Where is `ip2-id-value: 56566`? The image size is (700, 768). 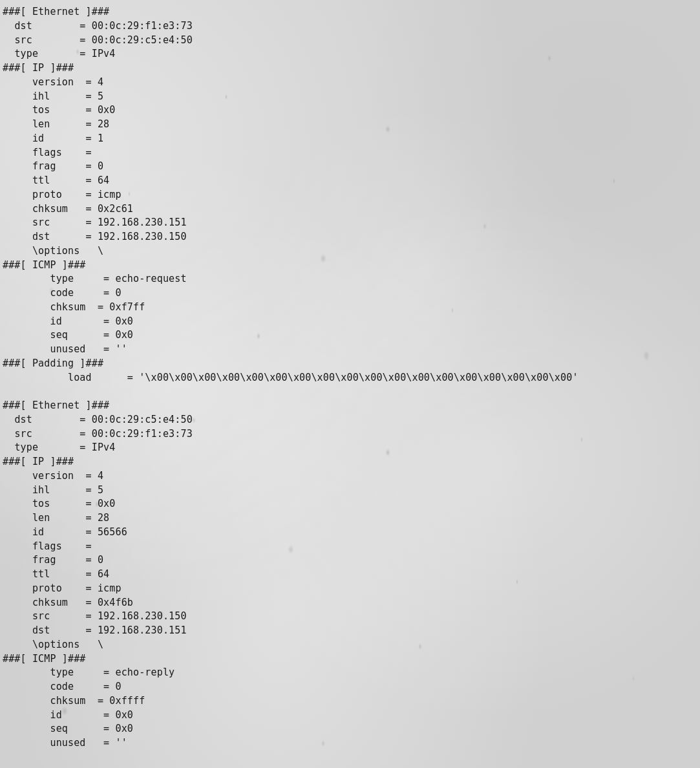 ip2-id-value: 56566 is located at coordinates (112, 532).